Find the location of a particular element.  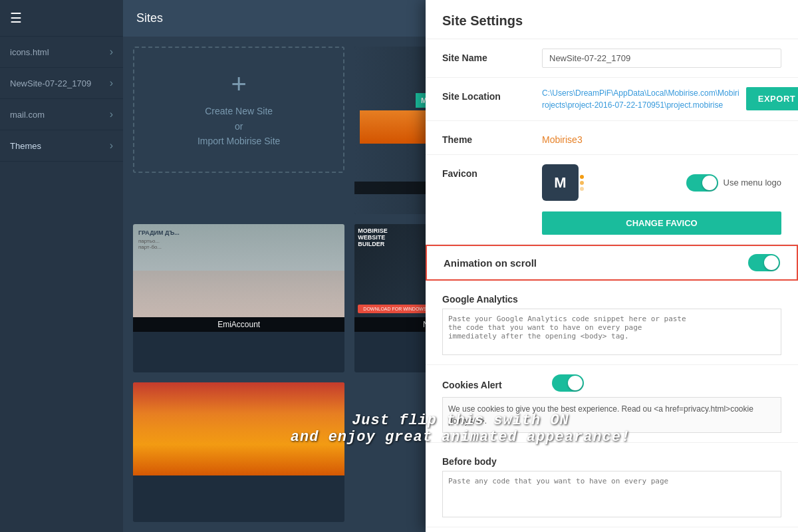

sidebar-item-email: mail.com › is located at coordinates (61, 114).